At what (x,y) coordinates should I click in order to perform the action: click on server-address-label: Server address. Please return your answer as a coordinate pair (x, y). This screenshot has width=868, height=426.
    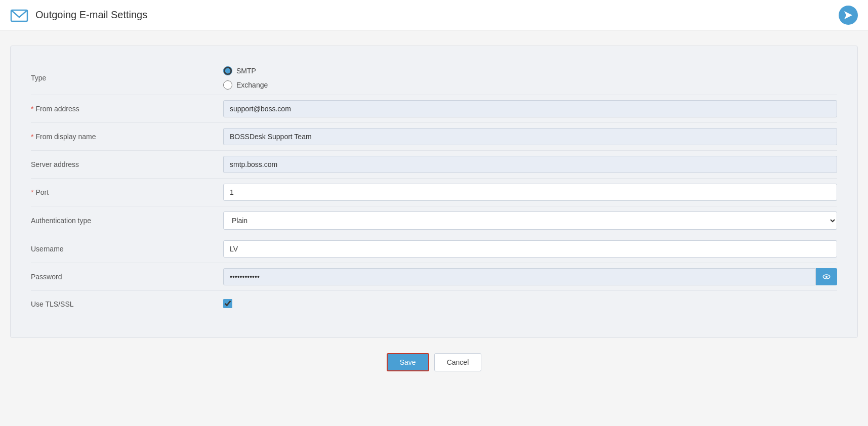
    Looking at the image, I should click on (127, 164).